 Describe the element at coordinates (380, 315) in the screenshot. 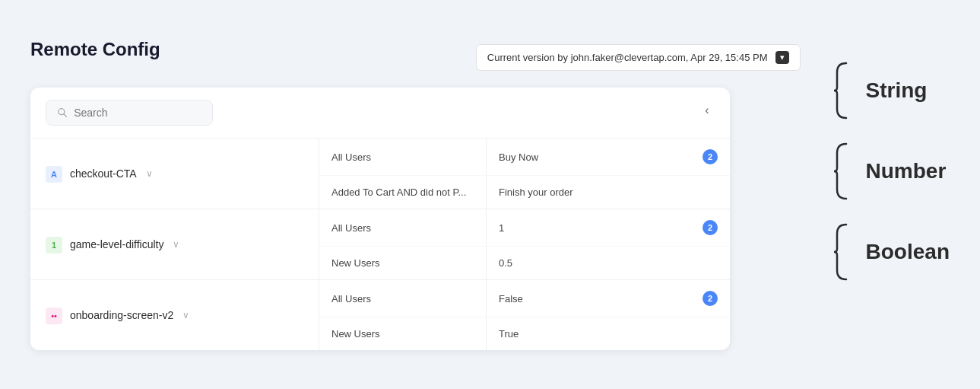

I see `config-row: •• onboarding-screen-v2 ∨ All Users Fals…` at that location.